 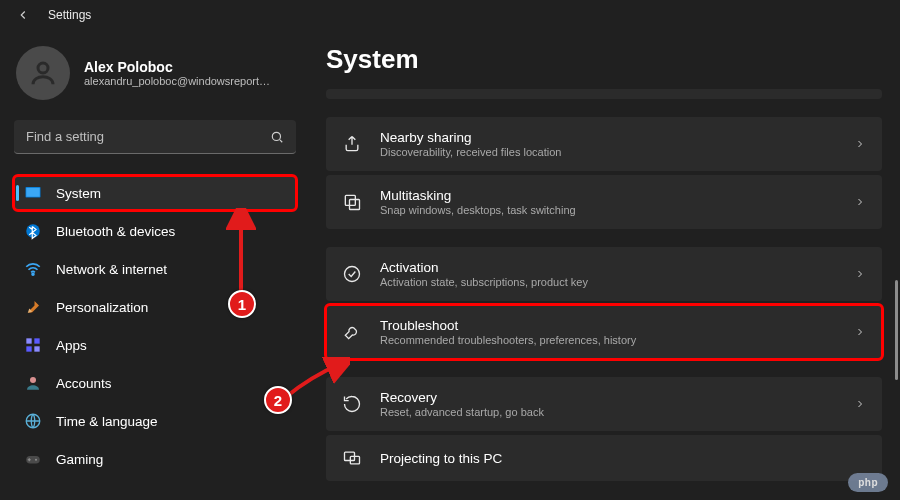 I want to click on sidebar-item-label: Accounts, so click(x=84, y=384).